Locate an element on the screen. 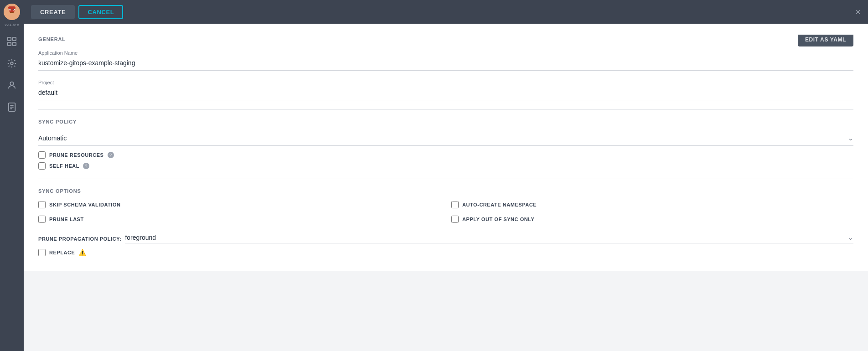  auto-create-ns-checkbox is located at coordinates (455, 205).